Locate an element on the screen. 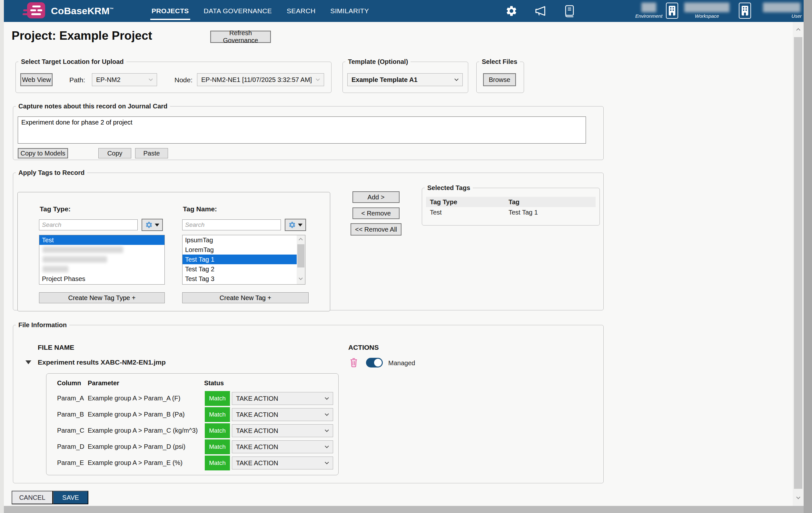 This screenshot has width=812, height=513. remove-tag-button: < Remove is located at coordinates (376, 213).